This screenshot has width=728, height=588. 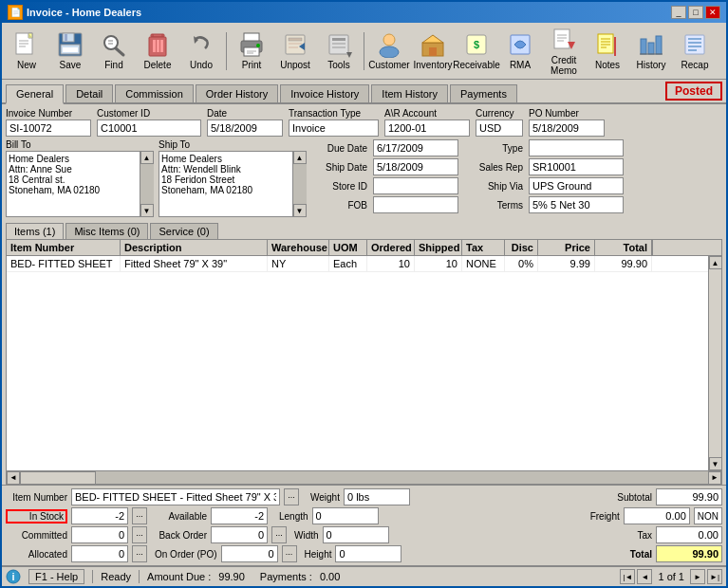 What do you see at coordinates (80, 184) in the screenshot?
I see `bill-to-textarea: Home Dealers Attn: Anne Sue 18 Central s…` at bounding box center [80, 184].